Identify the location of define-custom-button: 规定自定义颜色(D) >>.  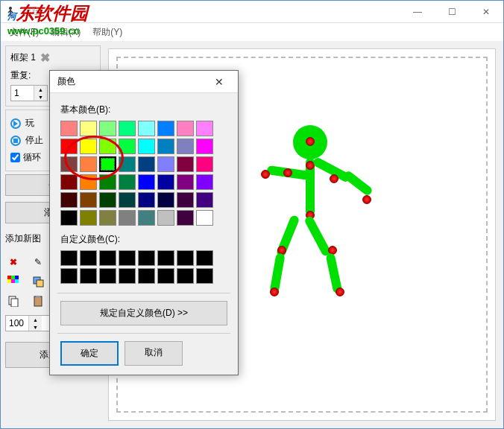
(144, 313).